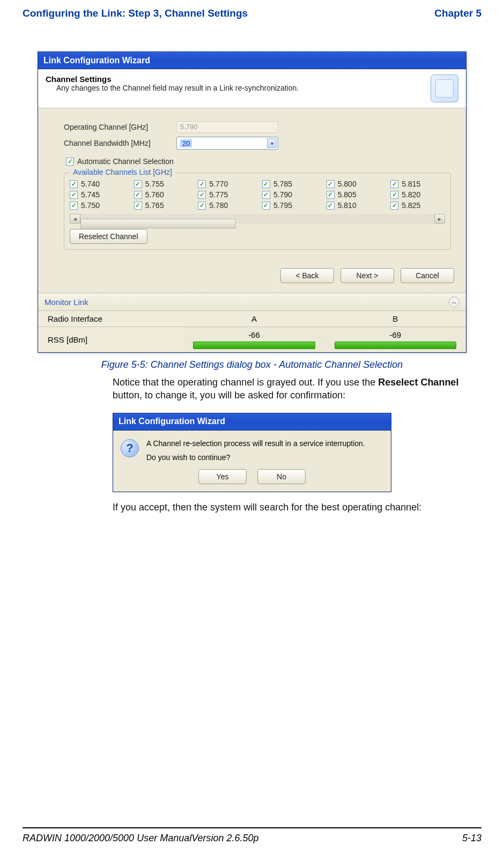 This screenshot has width=504, height=860. I want to click on channel-label: 5.820, so click(411, 195).